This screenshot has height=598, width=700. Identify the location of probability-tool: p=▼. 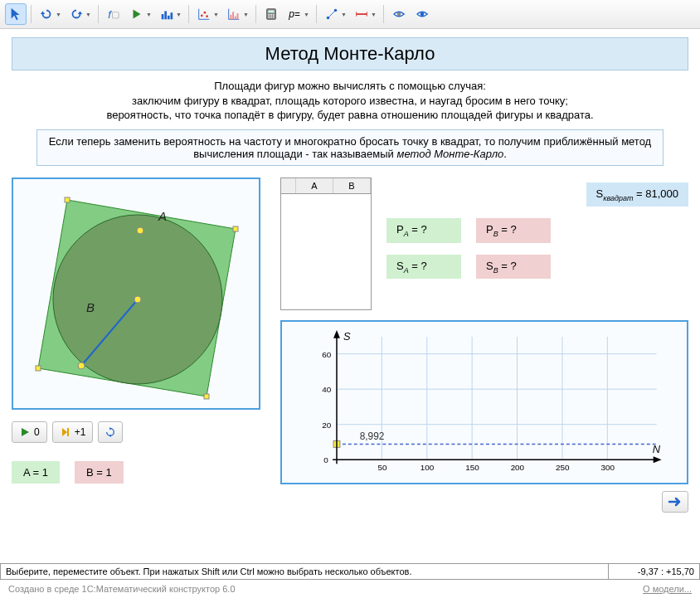
(298, 14).